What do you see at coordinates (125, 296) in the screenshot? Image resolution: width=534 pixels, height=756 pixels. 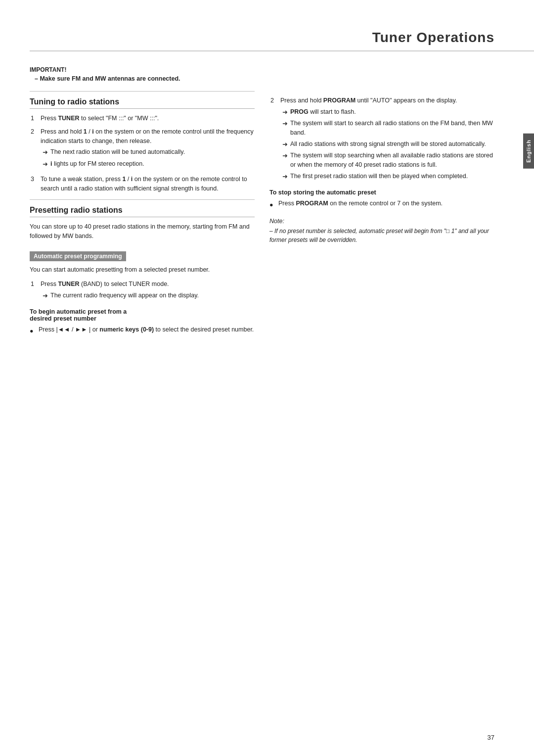 I see `presetting-arrow-text-1: The current radio frequency will appear …` at bounding box center [125, 296].